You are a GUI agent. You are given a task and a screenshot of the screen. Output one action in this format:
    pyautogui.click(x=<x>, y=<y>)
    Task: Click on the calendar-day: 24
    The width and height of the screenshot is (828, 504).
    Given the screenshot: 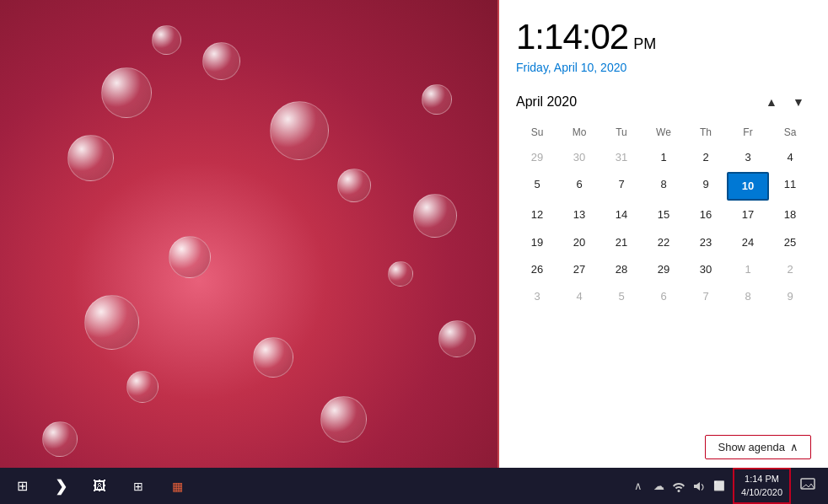 What is the action you would take?
    pyautogui.click(x=748, y=243)
    